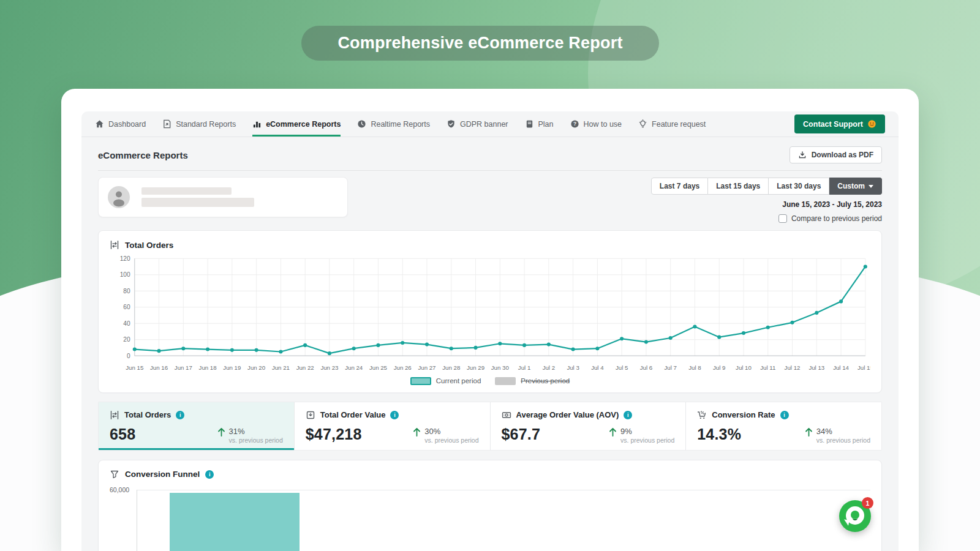 The width and height of the screenshot is (980, 551). I want to click on svg-text: Jun 22, so click(305, 367).